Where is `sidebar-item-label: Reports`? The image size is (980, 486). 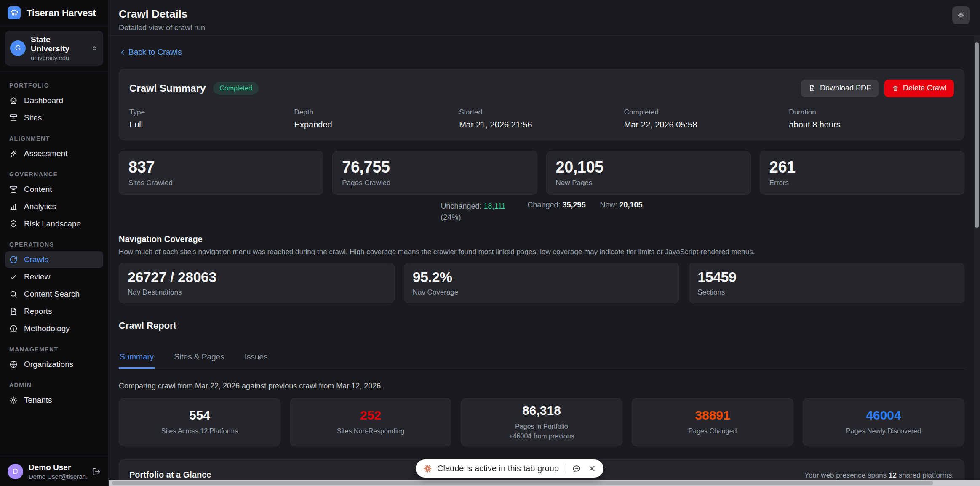 sidebar-item-label: Reports is located at coordinates (38, 311).